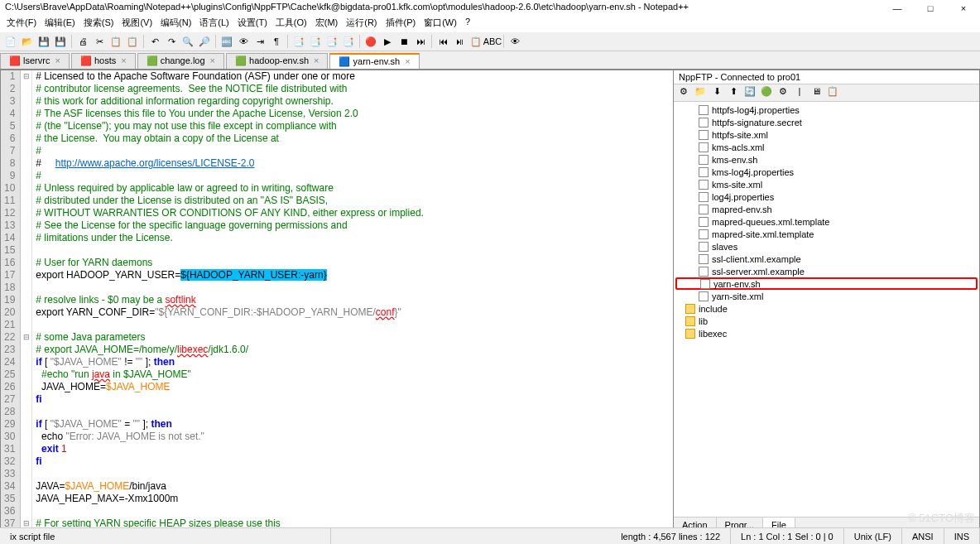 The width and height of the screenshot is (980, 544). Describe the element at coordinates (188, 41) in the screenshot. I see `toolbar-button: 🔍` at that location.